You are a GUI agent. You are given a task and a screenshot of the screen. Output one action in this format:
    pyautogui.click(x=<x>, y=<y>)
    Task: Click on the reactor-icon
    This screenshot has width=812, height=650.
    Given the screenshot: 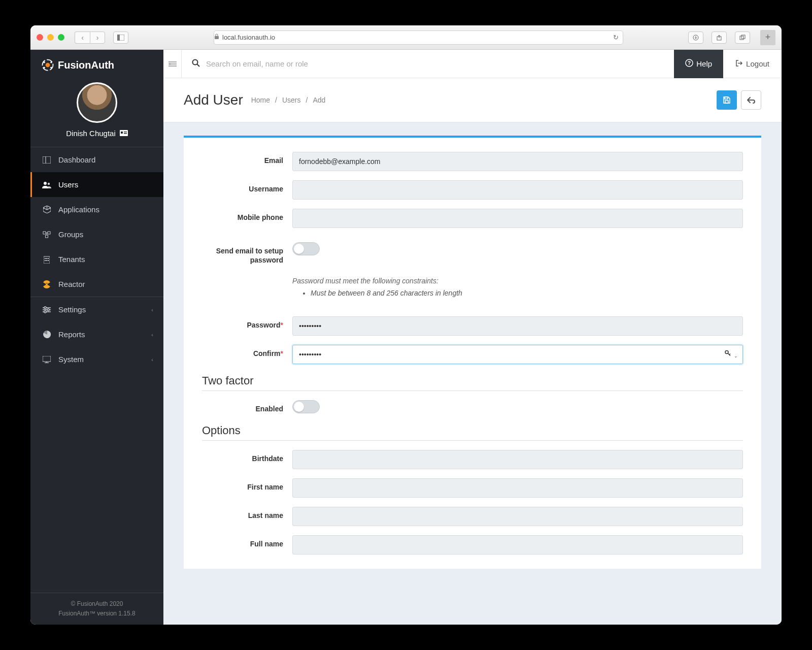 What is the action you would take?
    pyautogui.click(x=47, y=284)
    